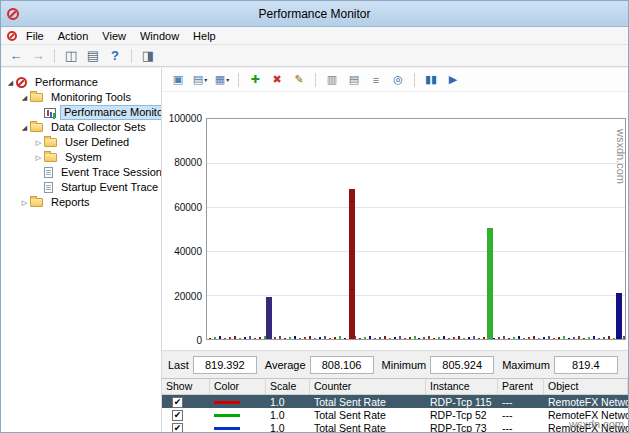 The height and width of the screenshot is (433, 629). Describe the element at coordinates (115, 56) in the screenshot. I see `help-button: ?` at that location.